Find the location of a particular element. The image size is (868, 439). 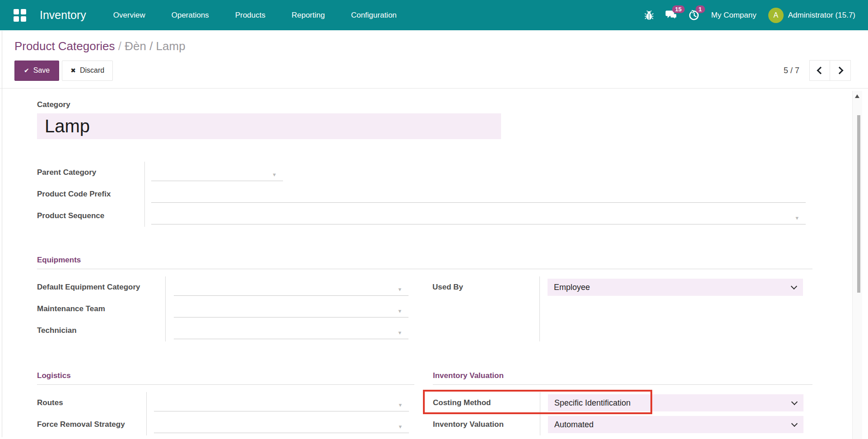

logistics-section-title: Logistics is located at coordinates (226, 378).